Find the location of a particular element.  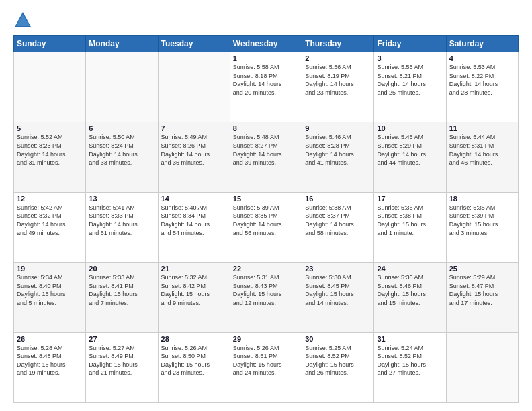

calendar-cell: 9Sunrise: 5:46 AMSunset: 8:28 PMDaylight… is located at coordinates (339, 157).